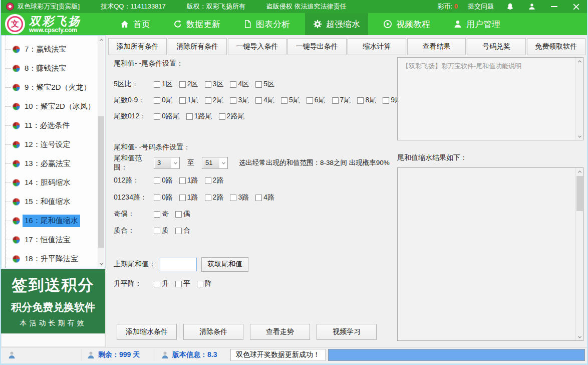 This screenshot has height=365, width=588. I want to click on toolbar-button: 添加所有条件, so click(137, 47).